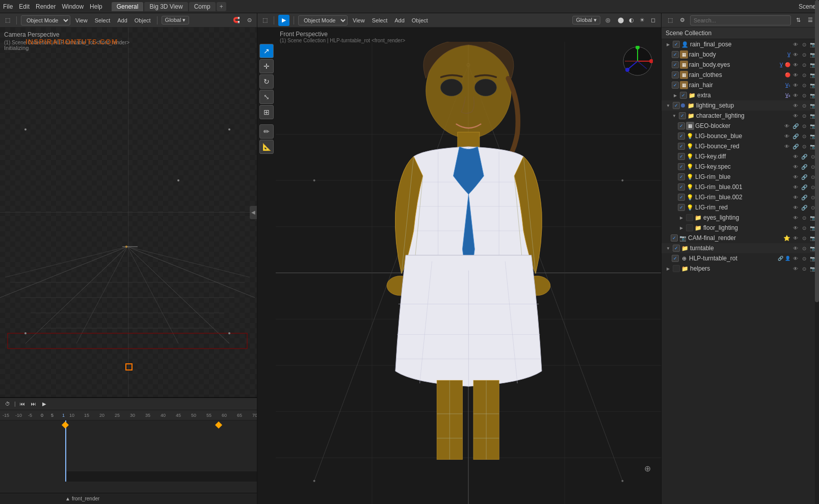  Describe the element at coordinates (8, 20) in the screenshot. I see `editor-type-btn: ⬚` at that location.